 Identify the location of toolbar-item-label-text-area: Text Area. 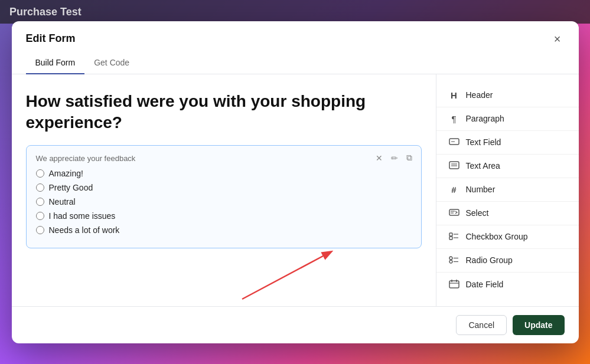
(483, 166).